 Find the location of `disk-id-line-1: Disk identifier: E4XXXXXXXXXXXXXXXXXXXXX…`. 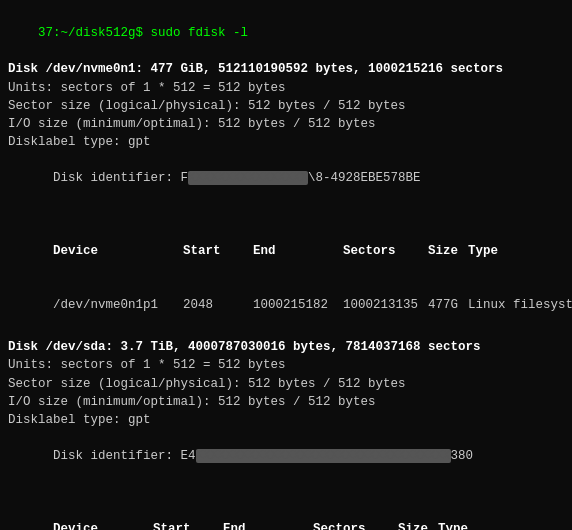

disk-id-line-1: Disk identifier: E4XXXXXXXXXXXXXXXXXXXXX… is located at coordinates (286, 456).